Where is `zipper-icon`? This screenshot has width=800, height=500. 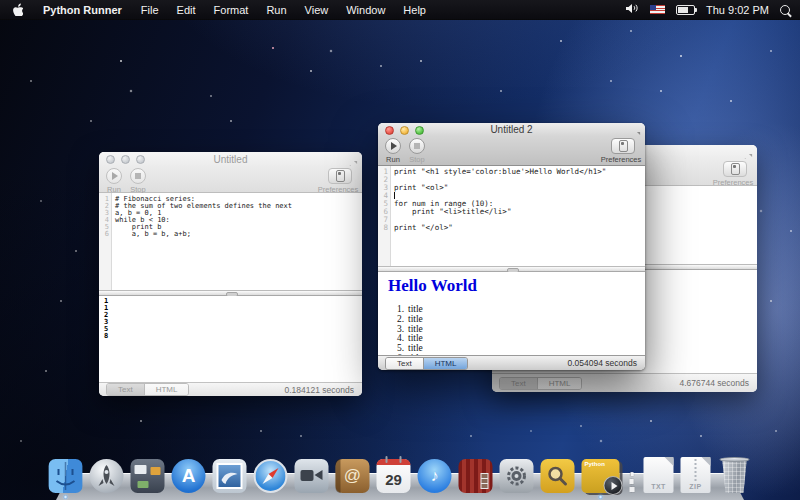 zipper-icon is located at coordinates (696, 470).